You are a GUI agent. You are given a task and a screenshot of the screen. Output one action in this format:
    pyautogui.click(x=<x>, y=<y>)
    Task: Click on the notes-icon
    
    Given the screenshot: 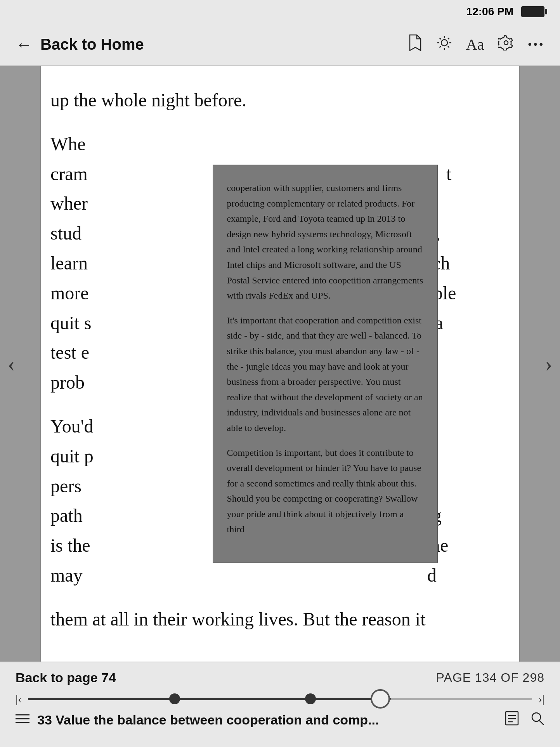 What is the action you would take?
    pyautogui.click(x=512, y=720)
    